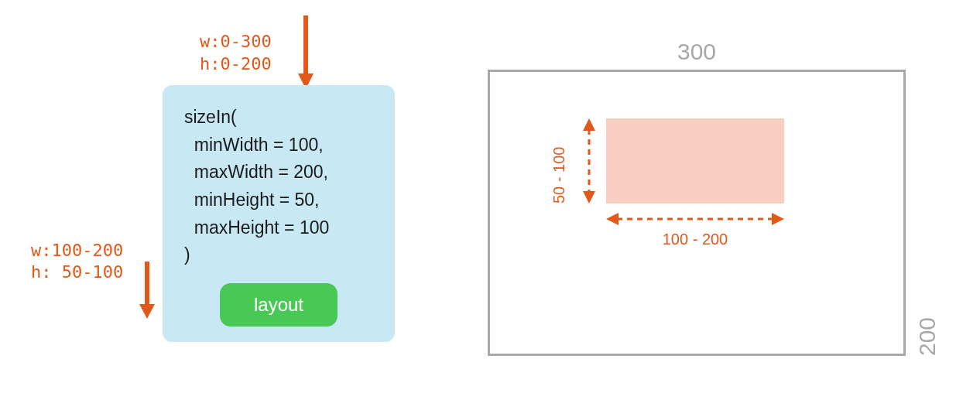 Image resolution: width=980 pixels, height=407 pixels. Describe the element at coordinates (77, 251) in the screenshot. I see `outgoing-w: w:100-200` at that location.